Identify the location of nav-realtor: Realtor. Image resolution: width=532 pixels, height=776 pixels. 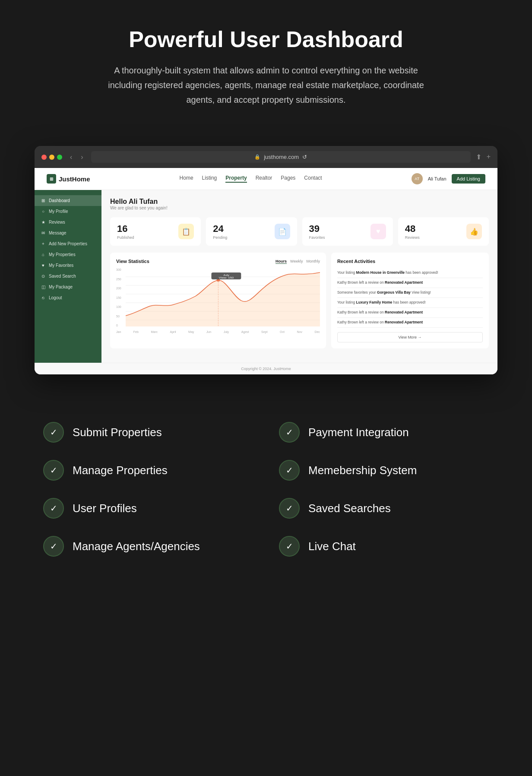
(264, 179).